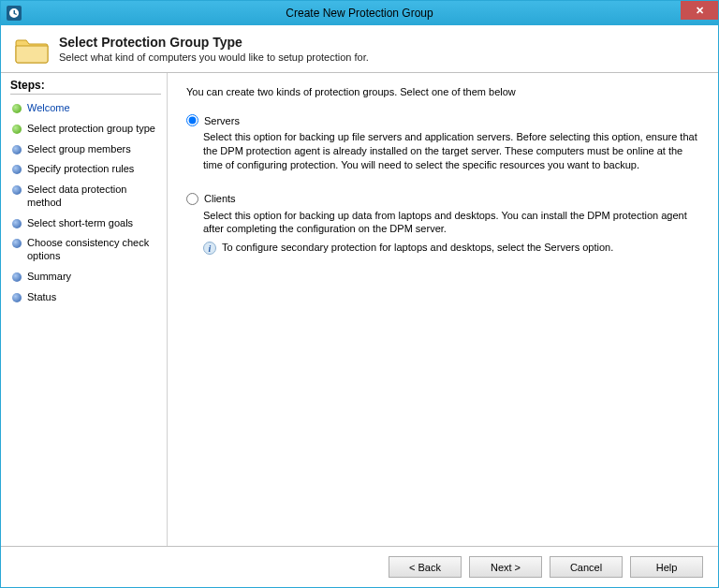 This screenshot has width=719, height=588. I want to click on option-clients: Clients, so click(443, 198).